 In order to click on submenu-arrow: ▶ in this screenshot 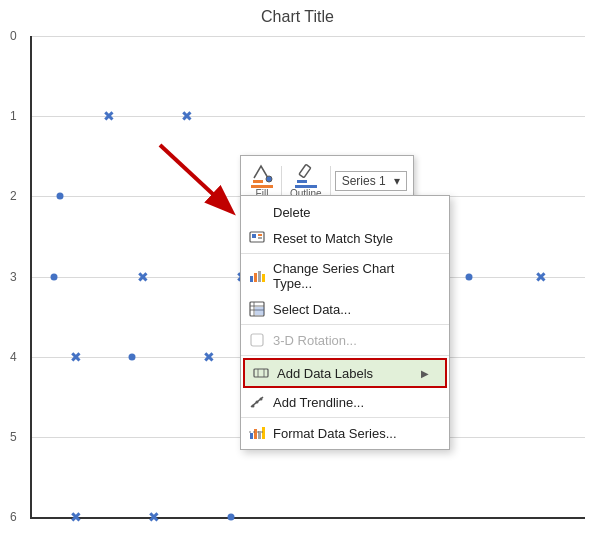, I will do `click(425, 374)`.